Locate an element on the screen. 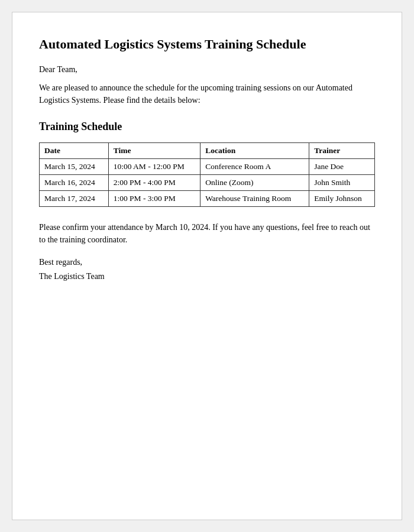 This screenshot has height=532, width=414. table-cell-2-0: March 17, 2024 is located at coordinates (75, 199).